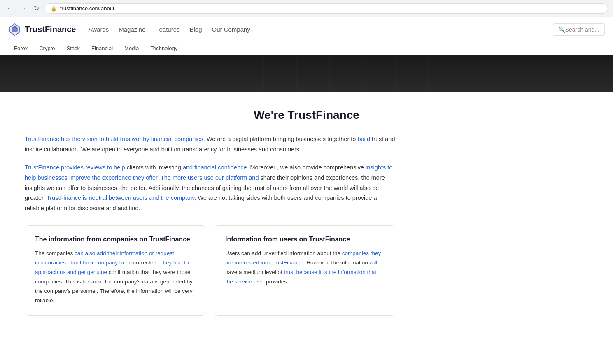  I want to click on nav-media: Media, so click(132, 49).